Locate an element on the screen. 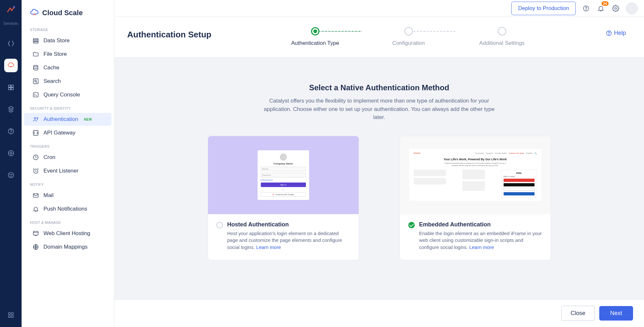 The width and height of the screenshot is (644, 327). sidebar-item-api-gateway: API Gateway is located at coordinates (68, 133).